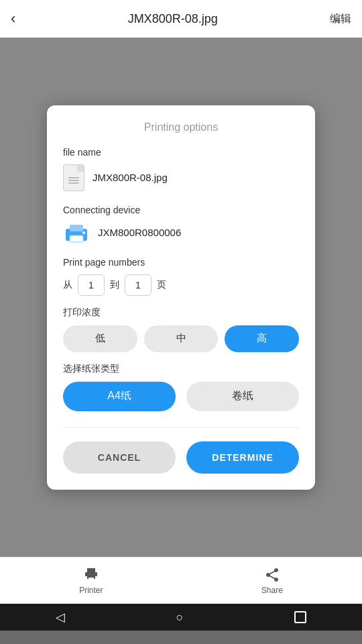 This screenshot has width=362, height=644. What do you see at coordinates (181, 285) in the screenshot?
I see `page-range-row: 从 到 页` at bounding box center [181, 285].